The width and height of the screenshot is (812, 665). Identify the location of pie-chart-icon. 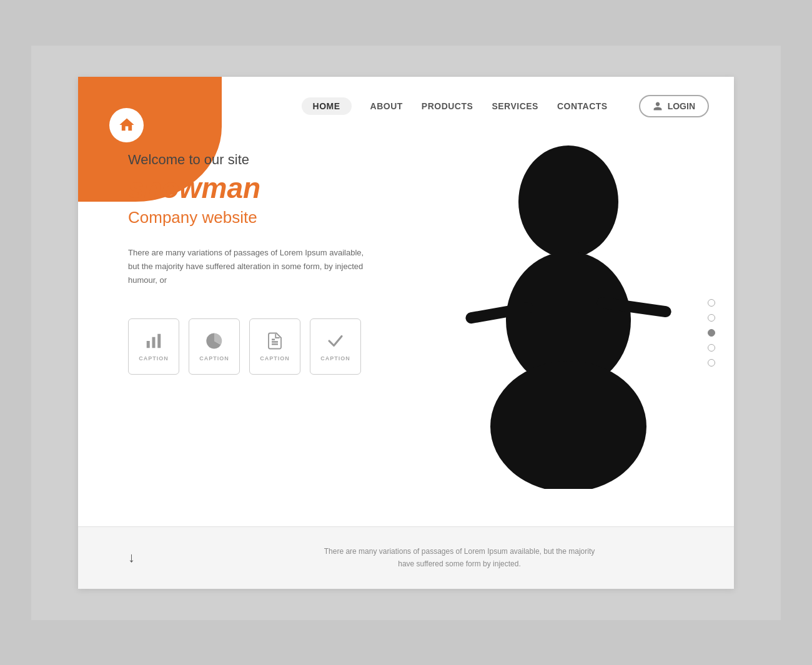
(214, 341).